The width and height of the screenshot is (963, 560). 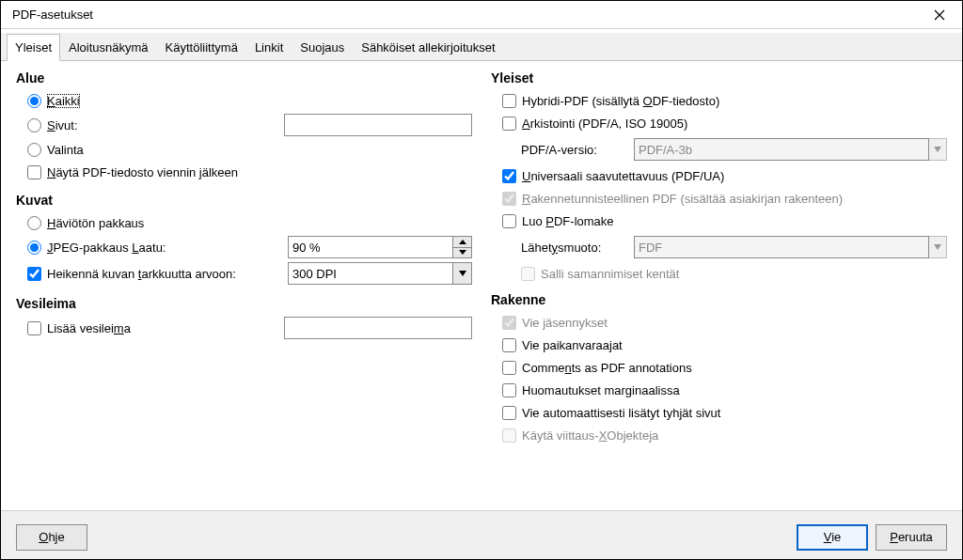 What do you see at coordinates (245, 273) in the screenshot?
I see `reduce-res-row: Heikennä kuvan tarkkuutta arvoon:` at bounding box center [245, 273].